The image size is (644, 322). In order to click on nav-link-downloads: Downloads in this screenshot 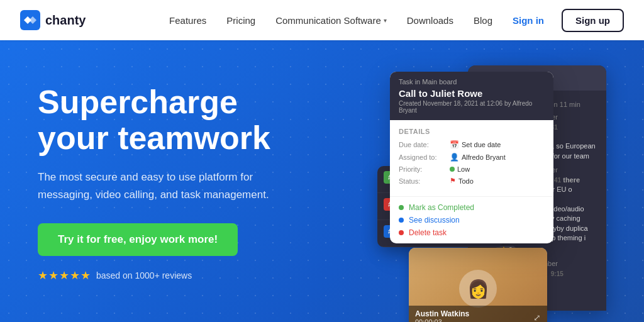, I will do `click(430, 20)`.